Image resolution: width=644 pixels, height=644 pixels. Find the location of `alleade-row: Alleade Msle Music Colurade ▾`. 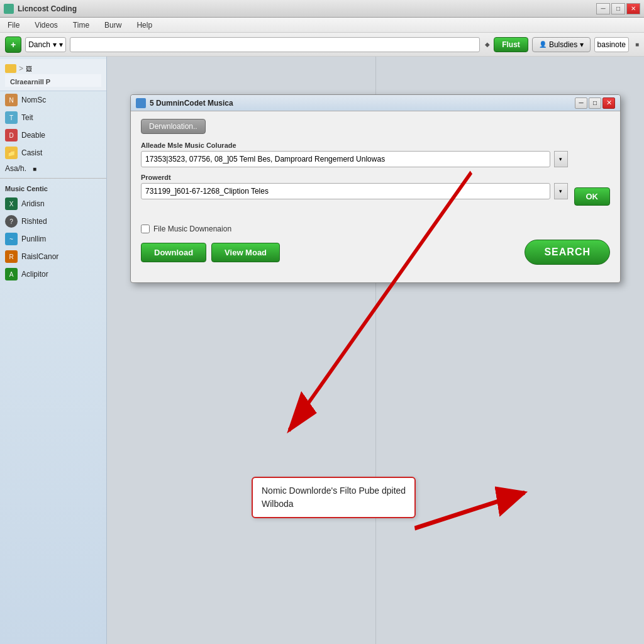

alleade-row: Alleade Msle Music Colurade ▾ is located at coordinates (355, 155).